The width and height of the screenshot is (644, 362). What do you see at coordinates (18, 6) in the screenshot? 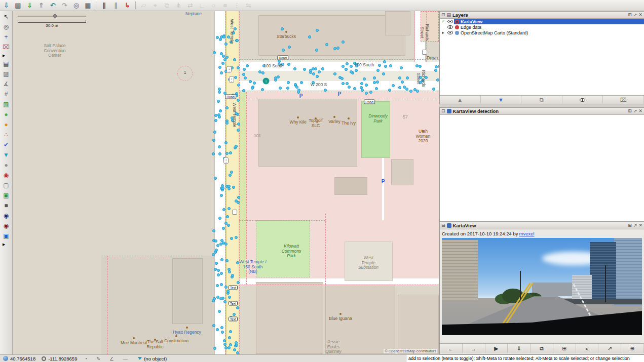
I see `save-button: ▤` at bounding box center [18, 6].